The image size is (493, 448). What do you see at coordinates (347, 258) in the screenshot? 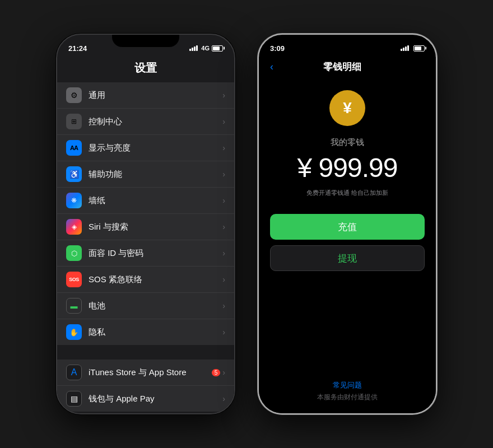
I see `withdraw-button: 提现` at bounding box center [347, 258].